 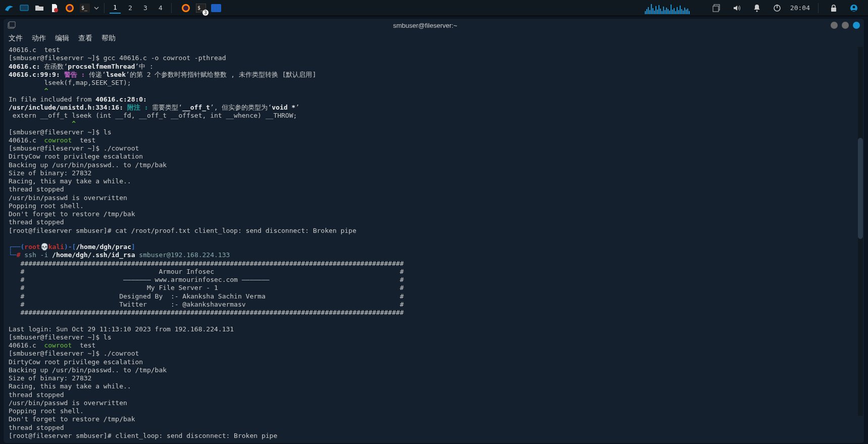 I want to click on power-icon, so click(x=777, y=8).